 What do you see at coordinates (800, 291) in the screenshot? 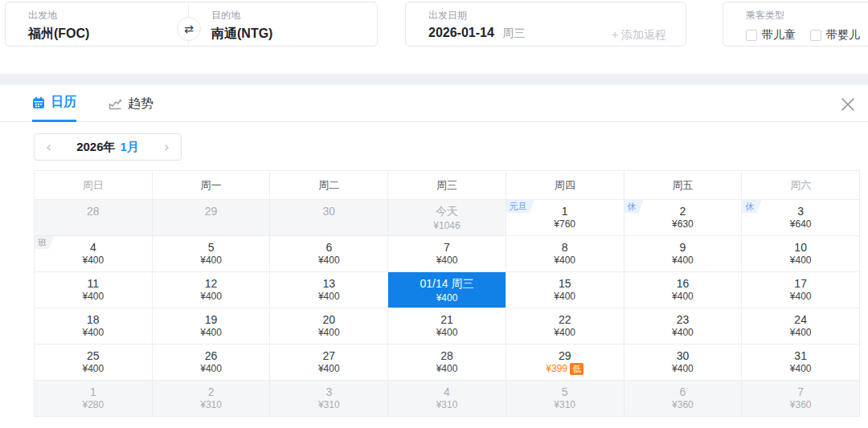
I see `calendar-cell: 17¥400` at bounding box center [800, 291].